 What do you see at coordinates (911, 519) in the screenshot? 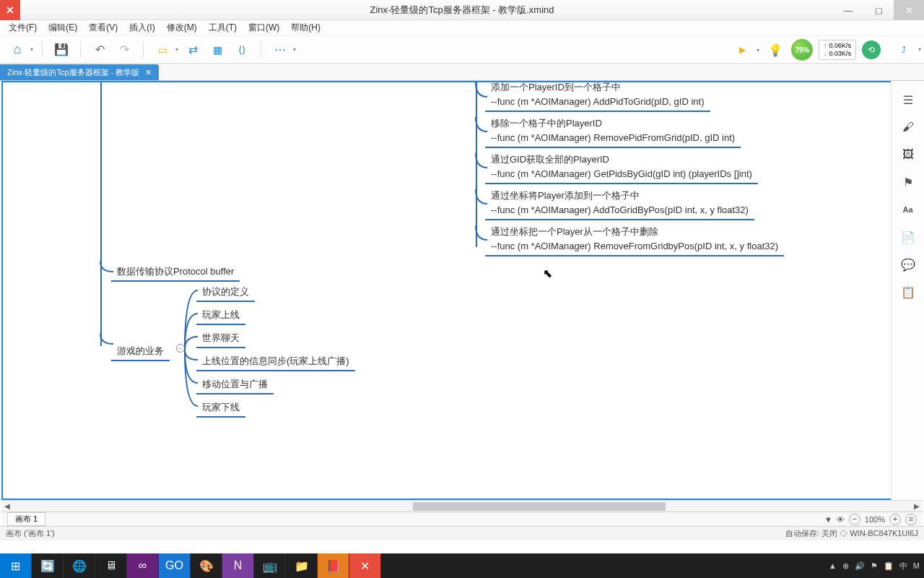
I see `fit-button: ≡` at bounding box center [911, 519].